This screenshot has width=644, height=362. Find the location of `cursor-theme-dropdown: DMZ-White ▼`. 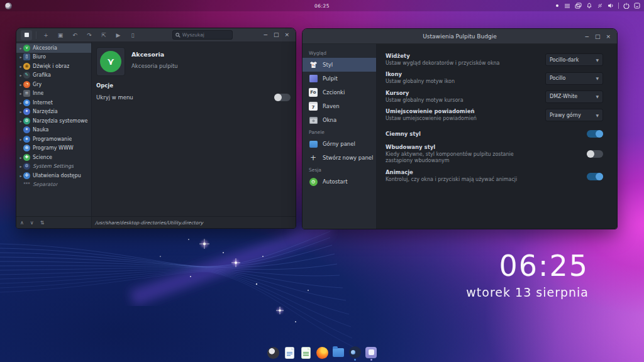

cursor-theme-dropdown: DMZ-White ▼ is located at coordinates (574, 97).